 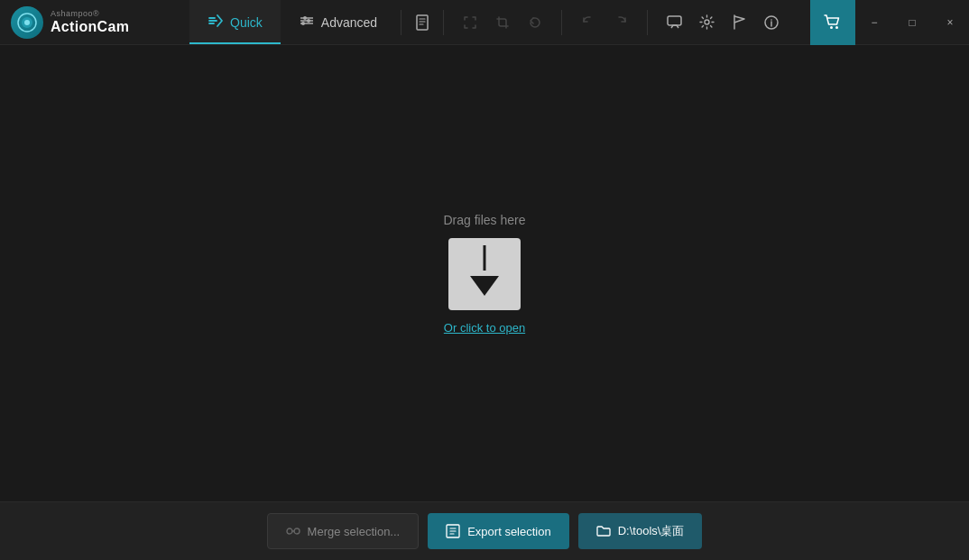 I want to click on folder-icon, so click(x=604, y=531).